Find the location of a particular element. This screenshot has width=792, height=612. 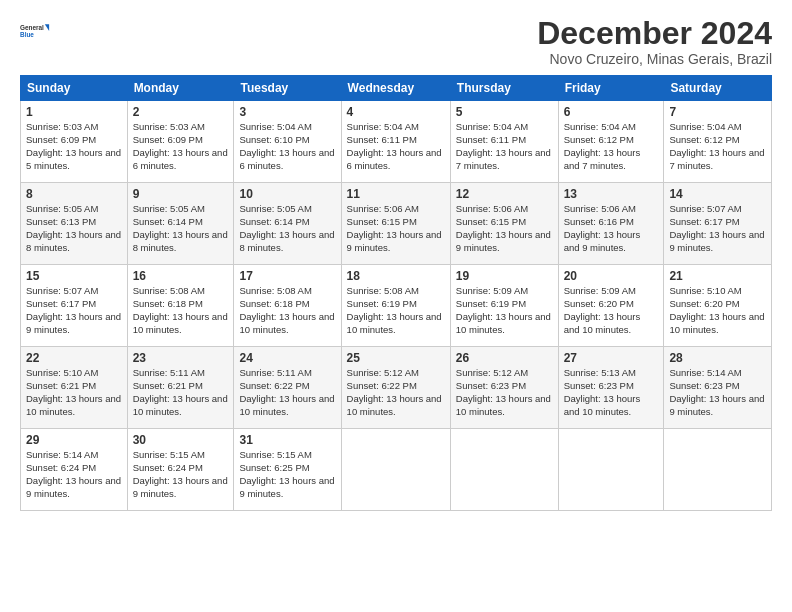

day-2: 2 Sunrise: 5:03 AMSunset: 6:09 PMDayligh… is located at coordinates (180, 142).